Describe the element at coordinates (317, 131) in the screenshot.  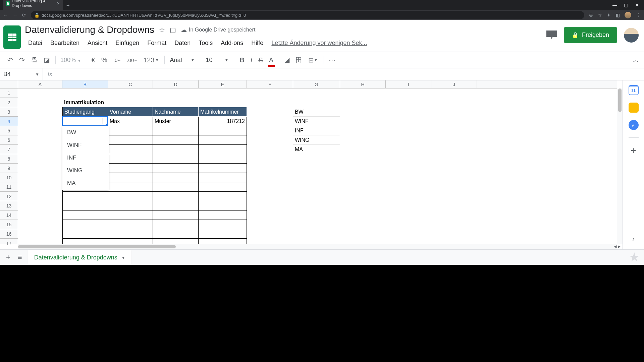
I see `validation-value: INF` at that location.